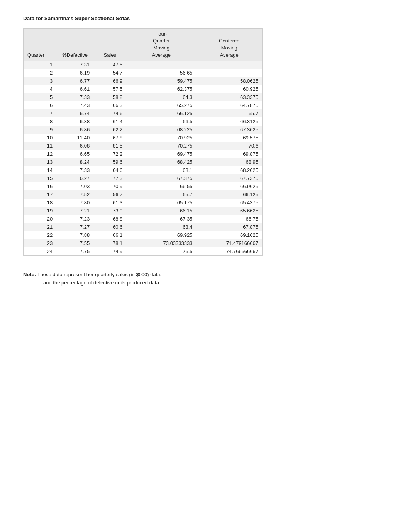  What do you see at coordinates (40, 65) in the screenshot?
I see `cell-quarter: 1` at bounding box center [40, 65].